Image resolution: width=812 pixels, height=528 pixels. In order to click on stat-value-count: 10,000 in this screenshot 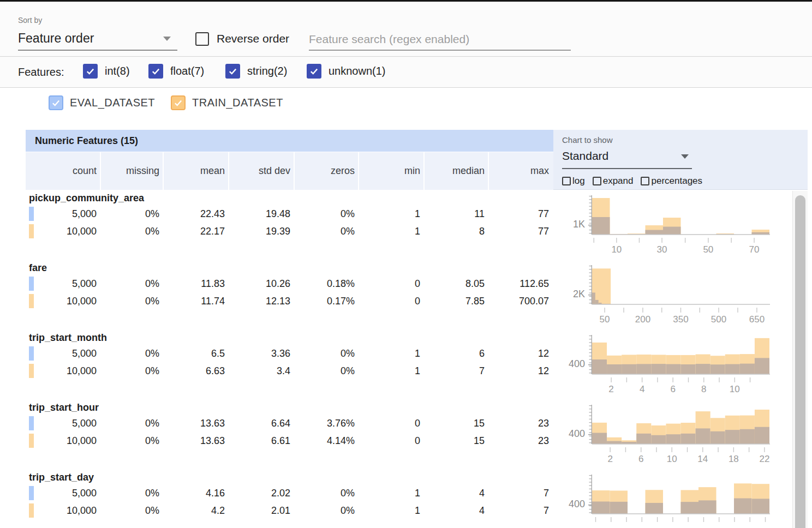, I will do `click(63, 371)`.